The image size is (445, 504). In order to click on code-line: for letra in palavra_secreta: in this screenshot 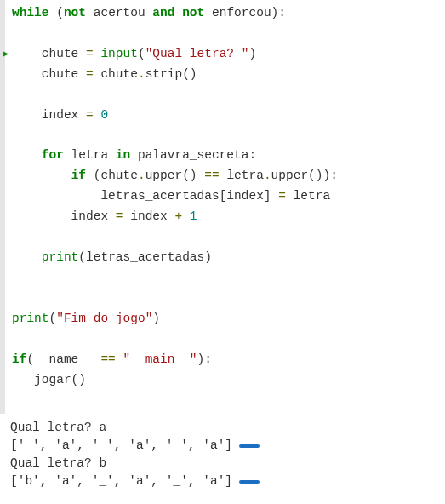, I will do `click(228, 156)`.